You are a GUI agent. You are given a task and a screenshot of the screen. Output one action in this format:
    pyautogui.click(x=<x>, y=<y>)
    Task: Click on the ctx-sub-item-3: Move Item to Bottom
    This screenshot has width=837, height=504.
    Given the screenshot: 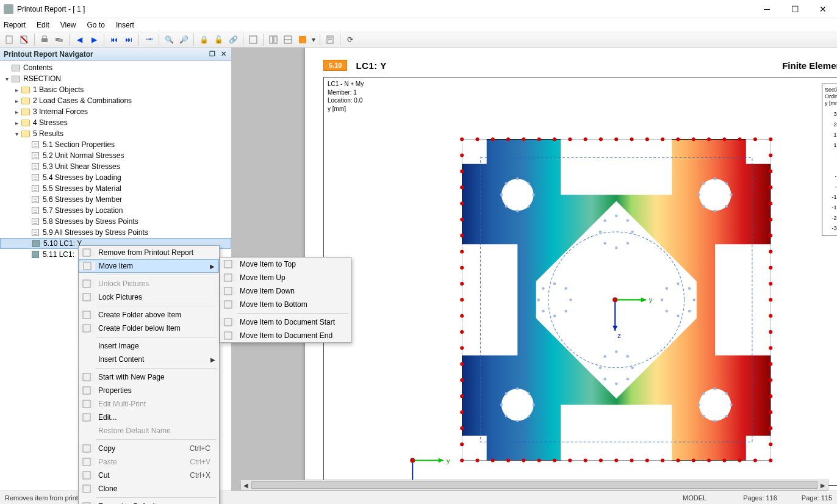 What is the action you would take?
    pyautogui.click(x=286, y=304)
    